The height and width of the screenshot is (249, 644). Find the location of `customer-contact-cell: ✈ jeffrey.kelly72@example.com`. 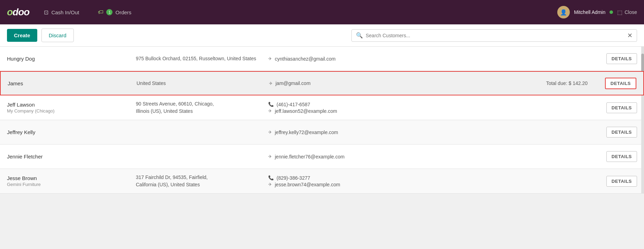

customer-contact-cell: ✈ jeffrey.kelly72@example.com is located at coordinates (394, 132).